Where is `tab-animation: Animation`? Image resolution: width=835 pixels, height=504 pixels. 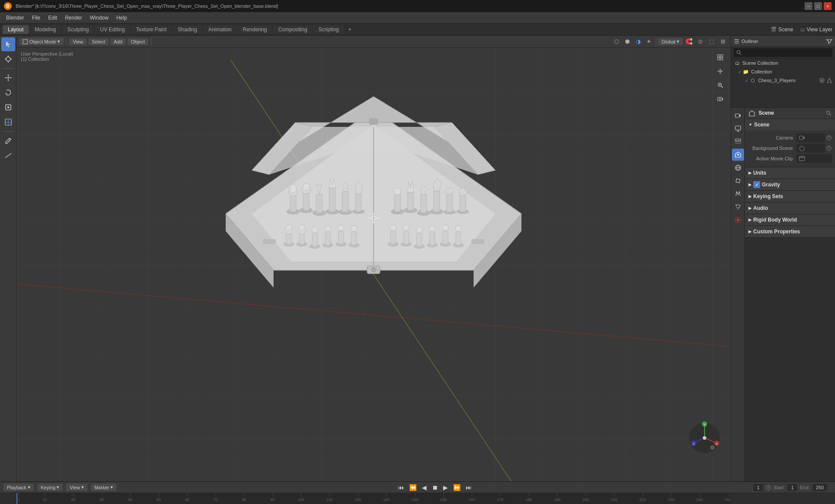 tab-animation: Animation is located at coordinates (220, 30).